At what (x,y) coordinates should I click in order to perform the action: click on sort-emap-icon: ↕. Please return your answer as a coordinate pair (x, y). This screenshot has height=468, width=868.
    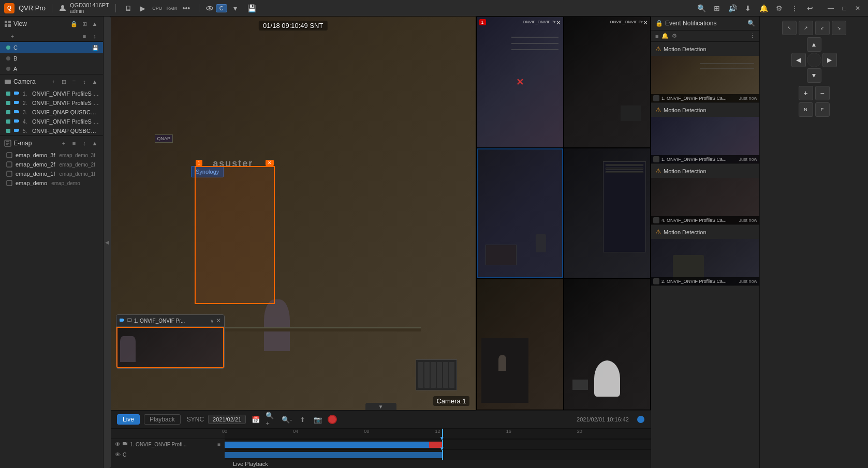
    Looking at the image, I should click on (84, 143).